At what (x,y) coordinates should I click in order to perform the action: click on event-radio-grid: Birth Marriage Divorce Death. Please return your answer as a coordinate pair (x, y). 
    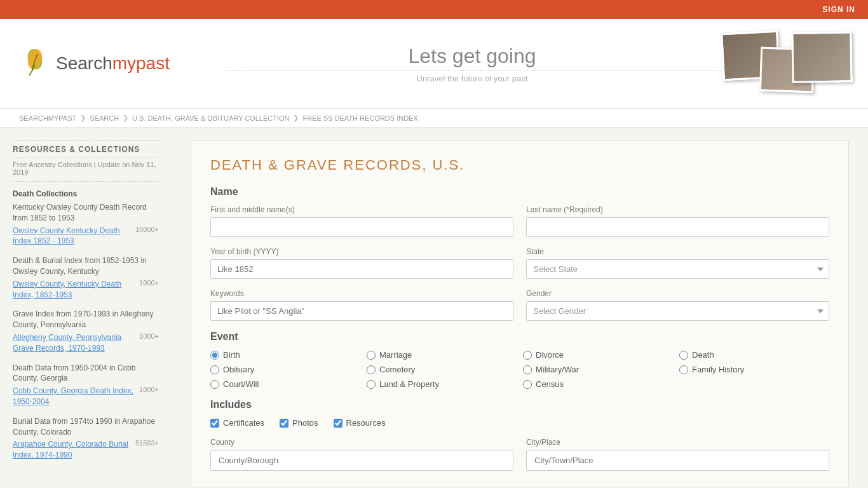
    Looking at the image, I should click on (520, 370).